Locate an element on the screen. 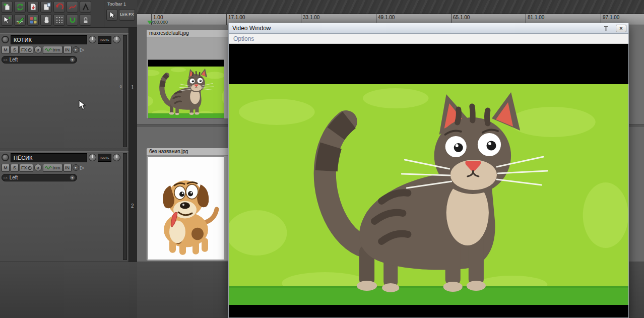 The width and height of the screenshot is (644, 318). glue-icon is located at coordinates (73, 20).